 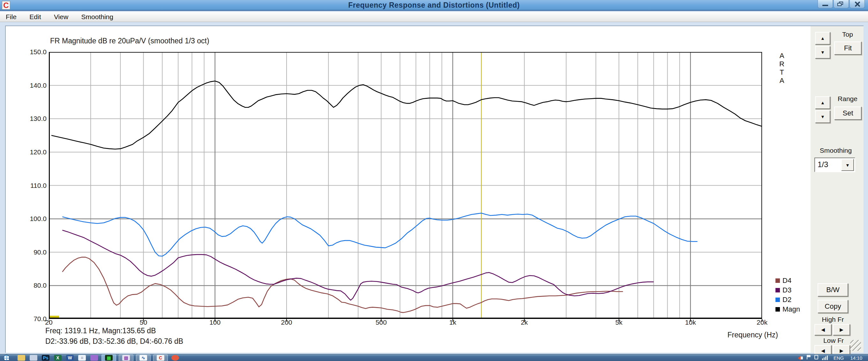 I want to click on legend-label-d3: D3, so click(x=787, y=290).